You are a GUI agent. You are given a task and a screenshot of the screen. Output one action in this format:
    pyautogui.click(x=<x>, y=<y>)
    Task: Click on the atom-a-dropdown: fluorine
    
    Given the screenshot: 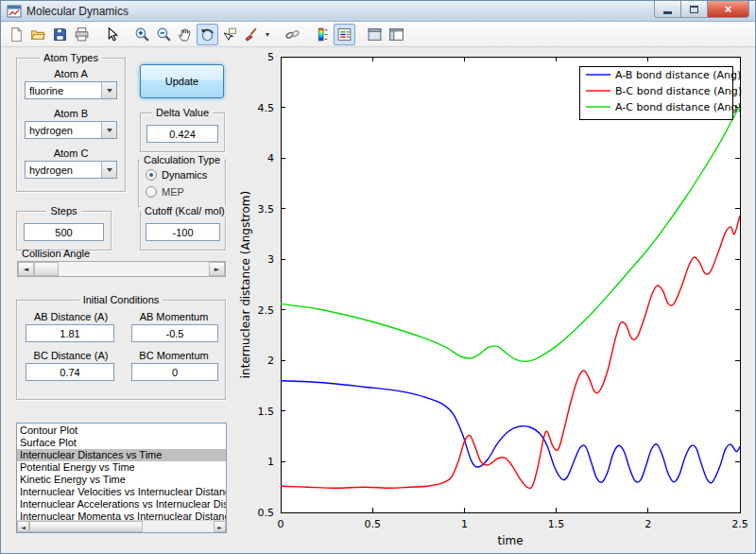 What is the action you would take?
    pyautogui.click(x=71, y=91)
    